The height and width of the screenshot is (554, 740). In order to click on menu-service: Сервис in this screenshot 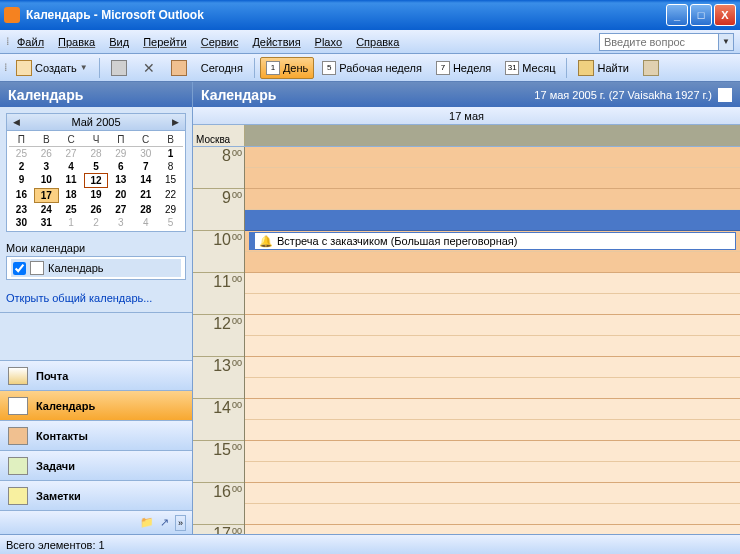, I will do `click(220, 42)`.